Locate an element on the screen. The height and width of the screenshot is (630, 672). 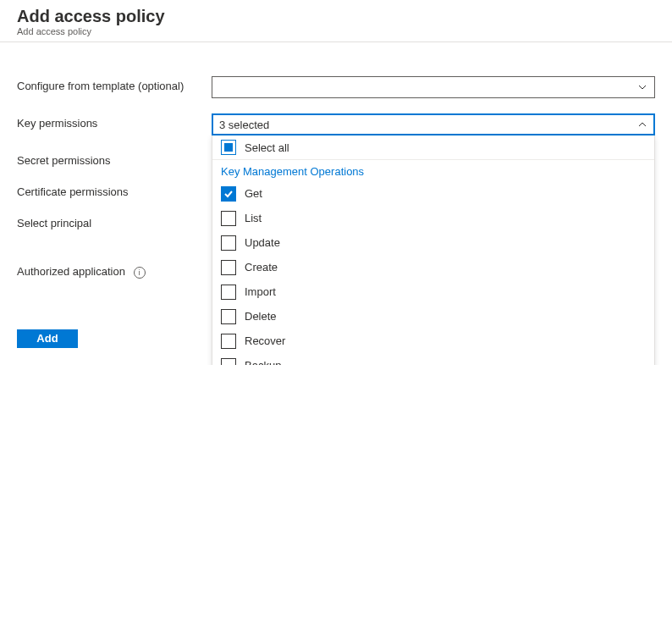
option-label: Recover is located at coordinates (265, 340).